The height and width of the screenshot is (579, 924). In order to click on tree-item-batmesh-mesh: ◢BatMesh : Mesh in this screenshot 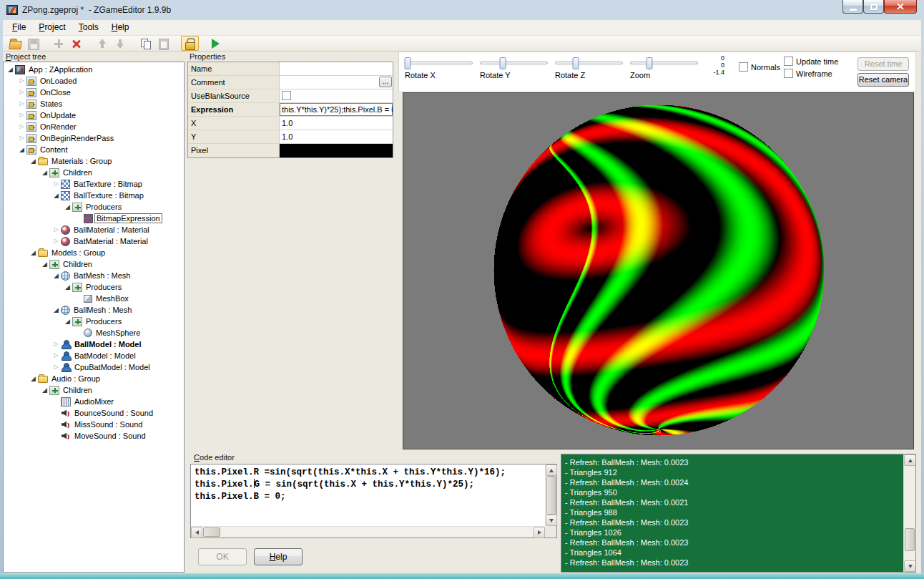, I will do `click(94, 276)`.